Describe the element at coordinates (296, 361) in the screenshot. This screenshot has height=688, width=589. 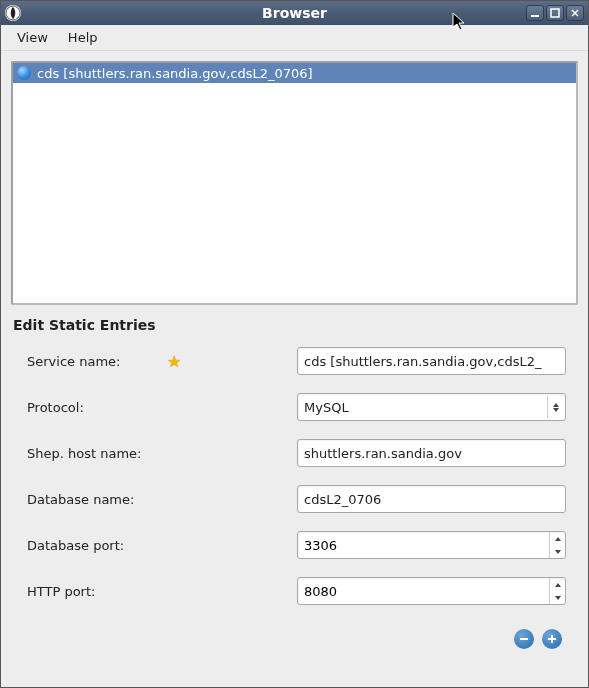
I see `row-service-name: Service name: ★` at that location.